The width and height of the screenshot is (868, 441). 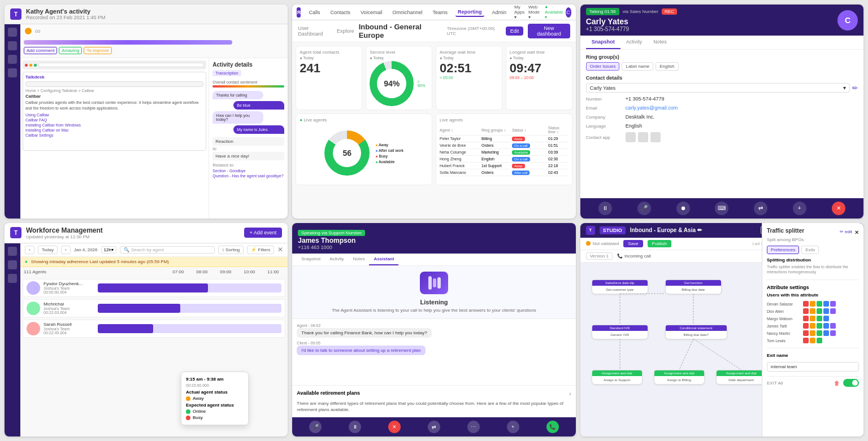 What do you see at coordinates (644, 208) in the screenshot?
I see `mute-btn: 🎤` at bounding box center [644, 208].